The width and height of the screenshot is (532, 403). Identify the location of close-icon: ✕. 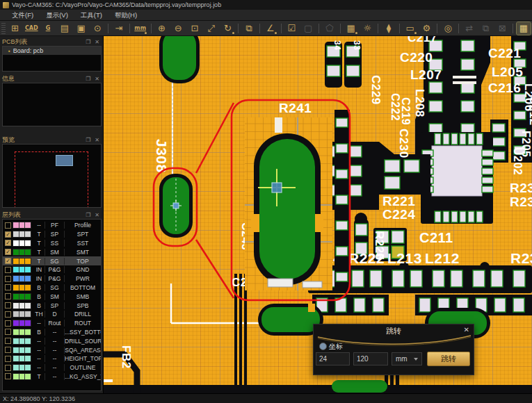
(467, 329).